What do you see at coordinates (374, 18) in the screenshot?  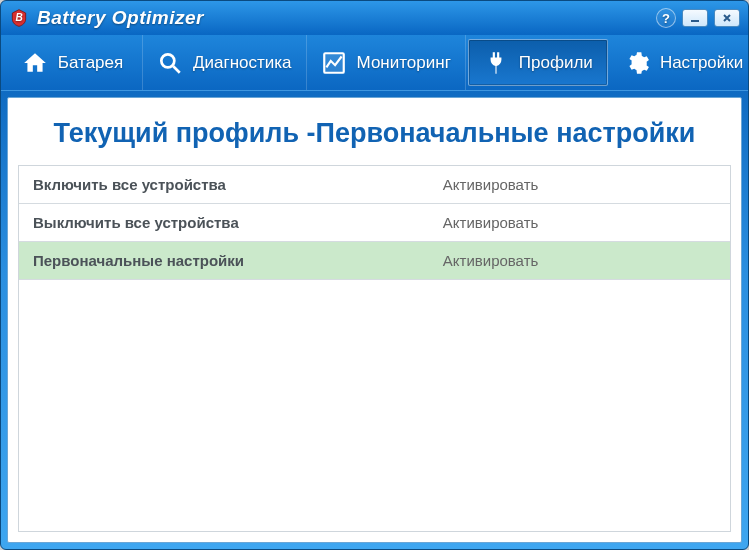 I see `titlebar: B Battery Optimizer ?` at bounding box center [374, 18].